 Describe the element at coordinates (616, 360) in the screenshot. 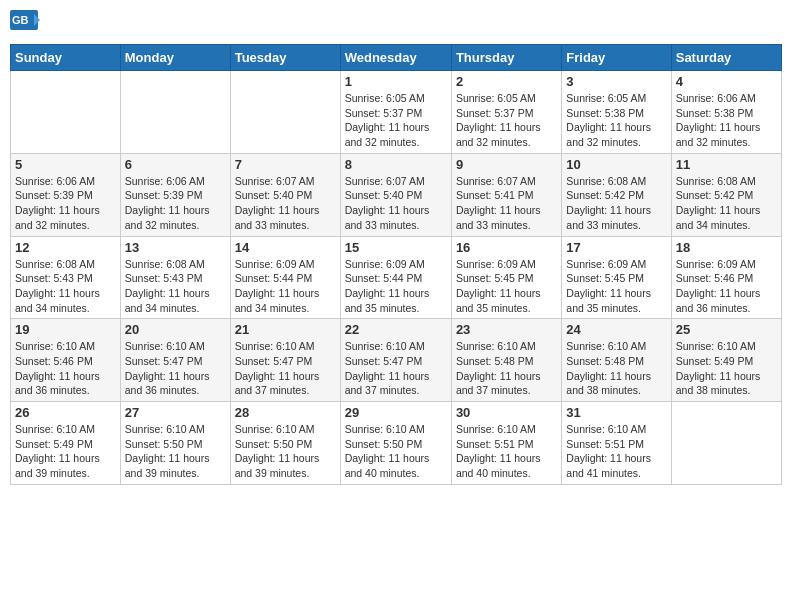

I see `calendar-cell: 24Sunrise: 6:10 AM Sunset: 5:48 PM Dayli…` at that location.